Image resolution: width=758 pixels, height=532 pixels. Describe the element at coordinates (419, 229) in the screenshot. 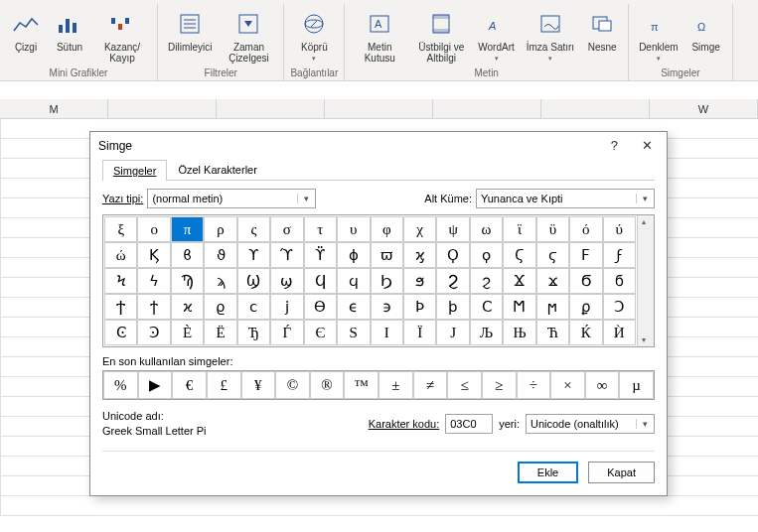

I see `symbol-cell: χ` at that location.